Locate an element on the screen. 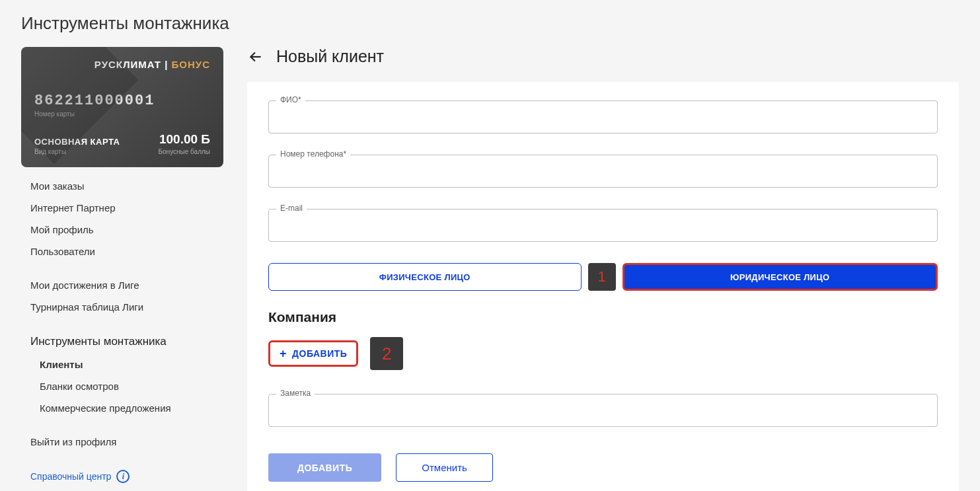  field-note: Заметка is located at coordinates (603, 410).